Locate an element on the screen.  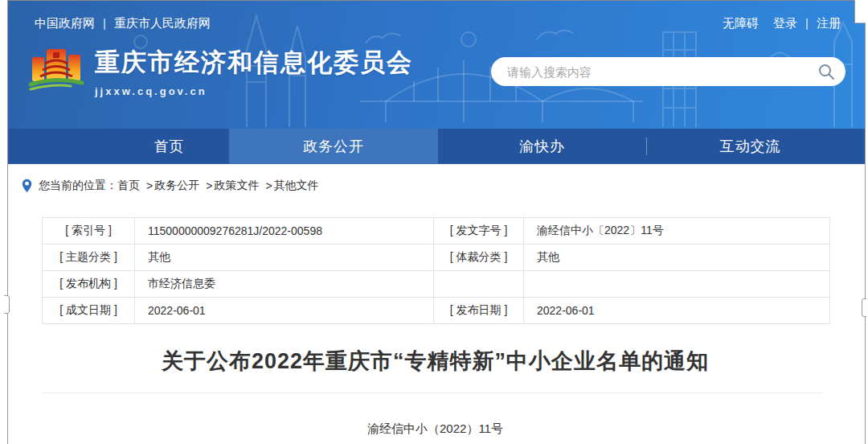
login-link: 登录 is located at coordinates (785, 23).